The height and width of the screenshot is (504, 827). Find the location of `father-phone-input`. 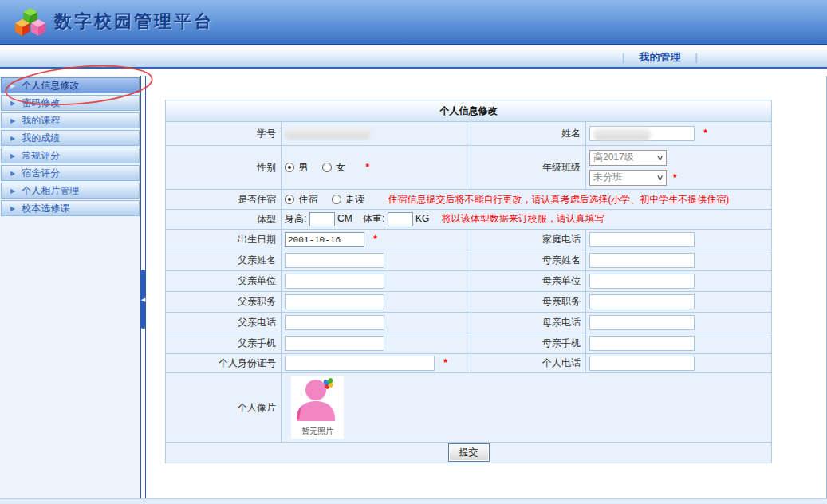

father-phone-input is located at coordinates (335, 322).